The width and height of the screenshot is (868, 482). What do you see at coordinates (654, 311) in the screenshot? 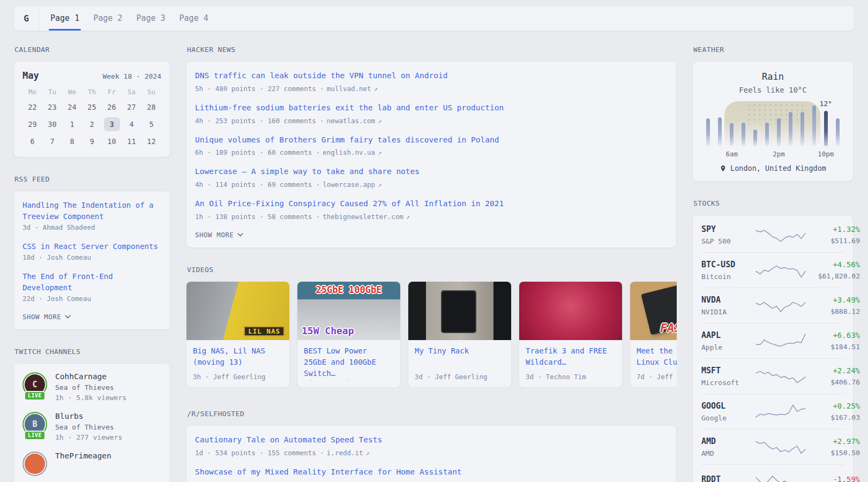
I see `video-thumbnail: FAS` at bounding box center [654, 311].